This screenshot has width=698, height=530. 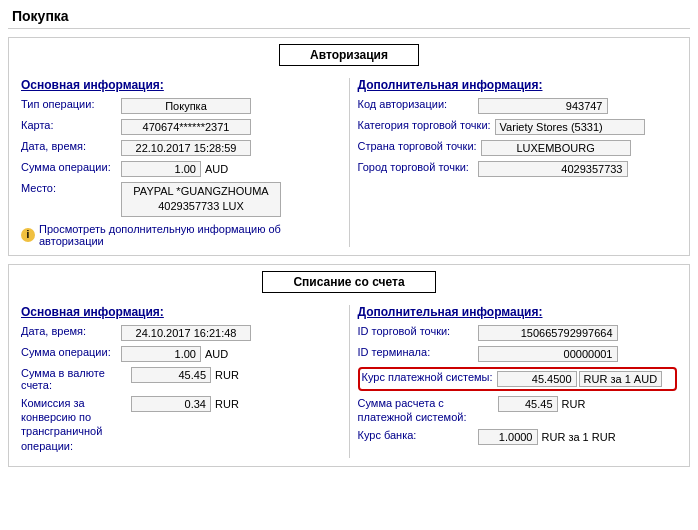 What do you see at coordinates (548, 354) in the screenshot?
I see `terminal-id-value: 00000001` at bounding box center [548, 354].